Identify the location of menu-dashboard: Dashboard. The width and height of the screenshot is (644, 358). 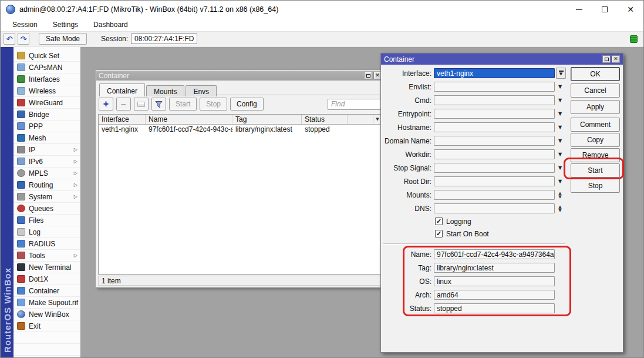
(110, 25).